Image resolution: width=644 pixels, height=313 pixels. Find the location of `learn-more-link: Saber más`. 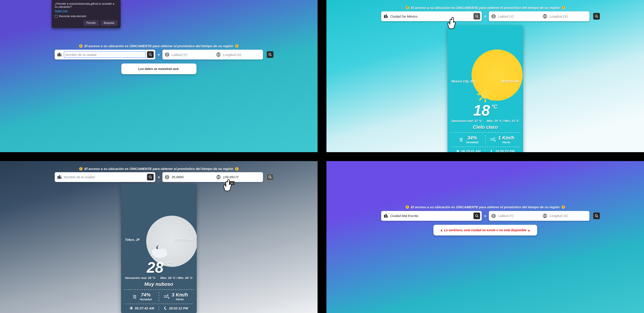

learn-more-link: Saber más is located at coordinates (61, 11).